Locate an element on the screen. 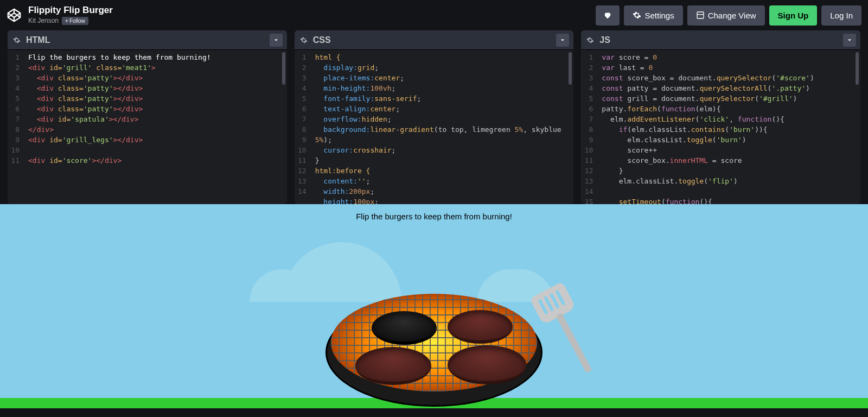 The height and width of the screenshot is (417, 868). view-icon is located at coordinates (700, 15).